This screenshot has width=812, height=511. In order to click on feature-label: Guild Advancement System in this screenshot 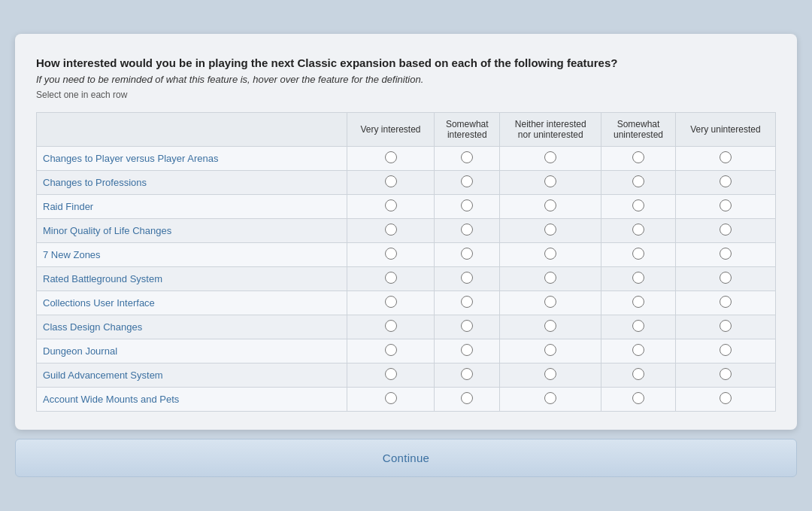, I will do `click(103, 375)`.